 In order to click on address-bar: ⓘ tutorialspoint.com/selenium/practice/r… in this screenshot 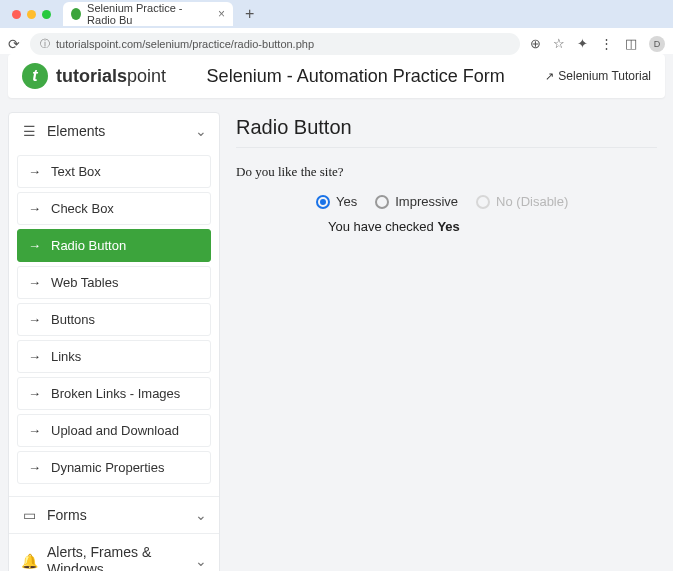, I will do `click(275, 44)`.